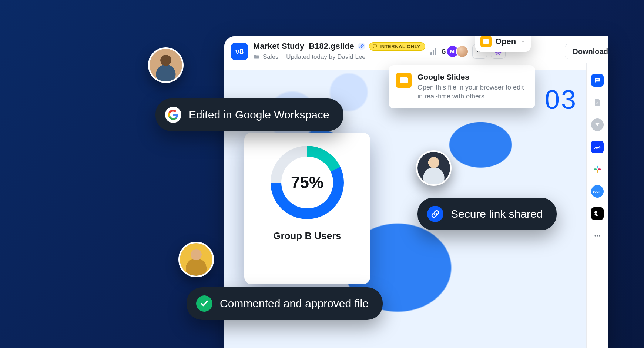 Image resolution: width=644 pixels, height=348 pixels. I want to click on folder-name: Sales, so click(271, 57).